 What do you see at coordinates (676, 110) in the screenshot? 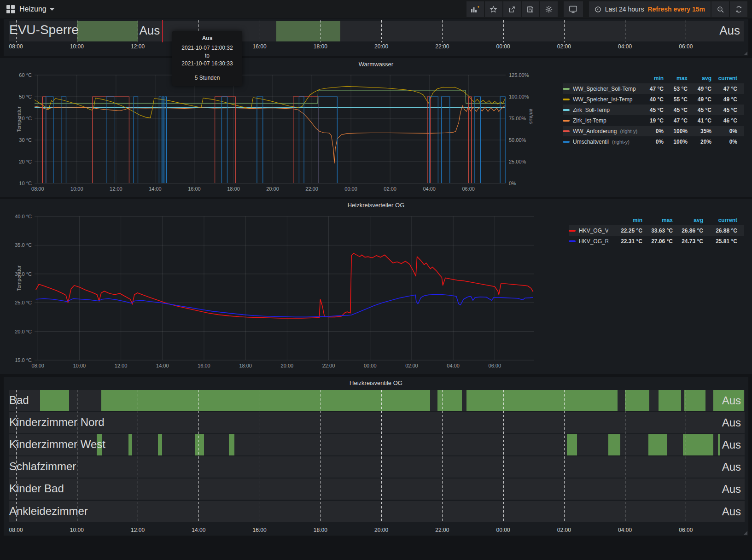
I see `legend-value-max: 45 °C` at bounding box center [676, 110].